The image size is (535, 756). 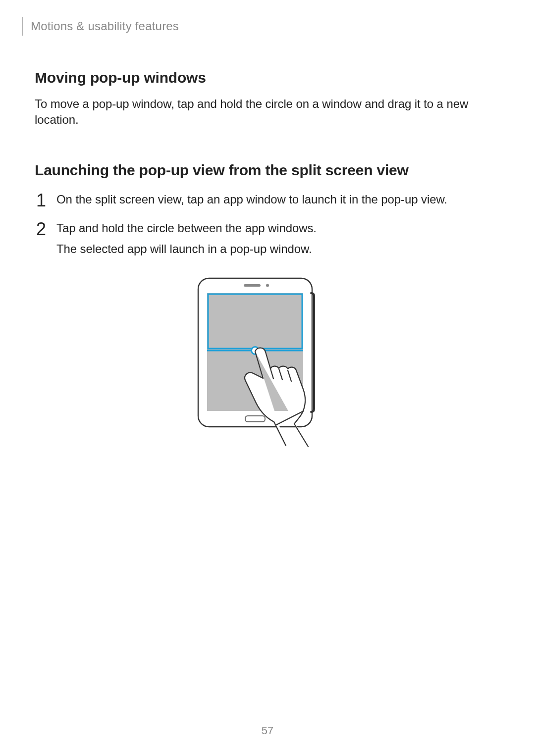 What do you see at coordinates (278, 200) in the screenshot?
I see `step-text: On the split screen view, tap an app win…` at bounding box center [278, 200].